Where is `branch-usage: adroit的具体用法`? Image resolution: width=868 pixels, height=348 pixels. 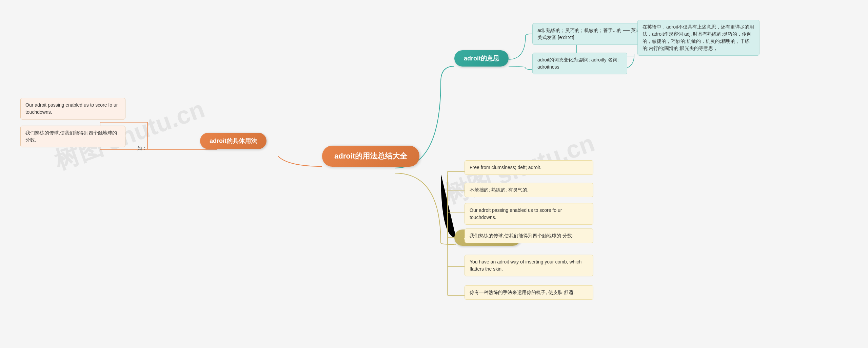
branch-usage: adroit的具体用法 is located at coordinates (233, 141).